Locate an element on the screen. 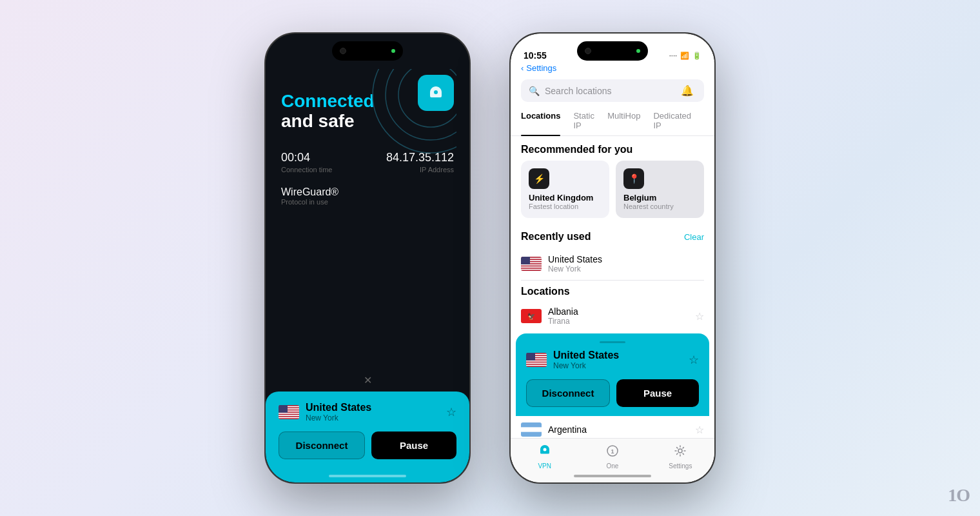 The image size is (980, 516). albania-item: 🦅 Albania Tirana ☆ is located at coordinates (612, 316).